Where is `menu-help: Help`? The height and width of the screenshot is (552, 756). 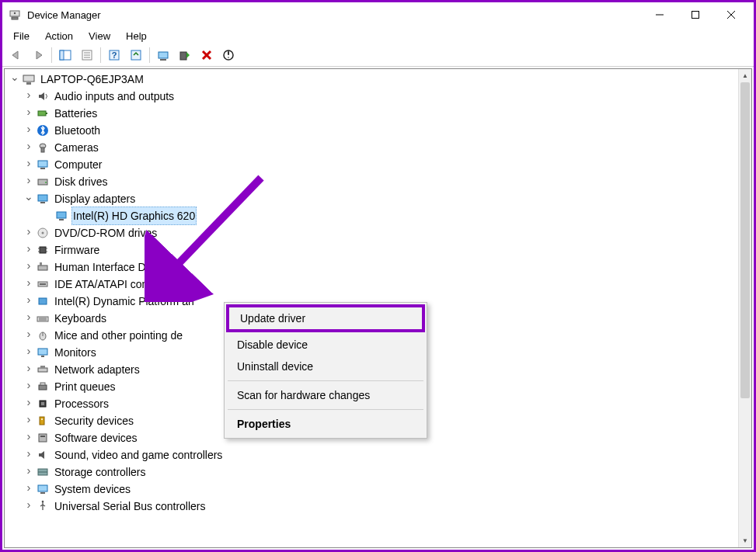
menu-help: Help is located at coordinates (137, 36).